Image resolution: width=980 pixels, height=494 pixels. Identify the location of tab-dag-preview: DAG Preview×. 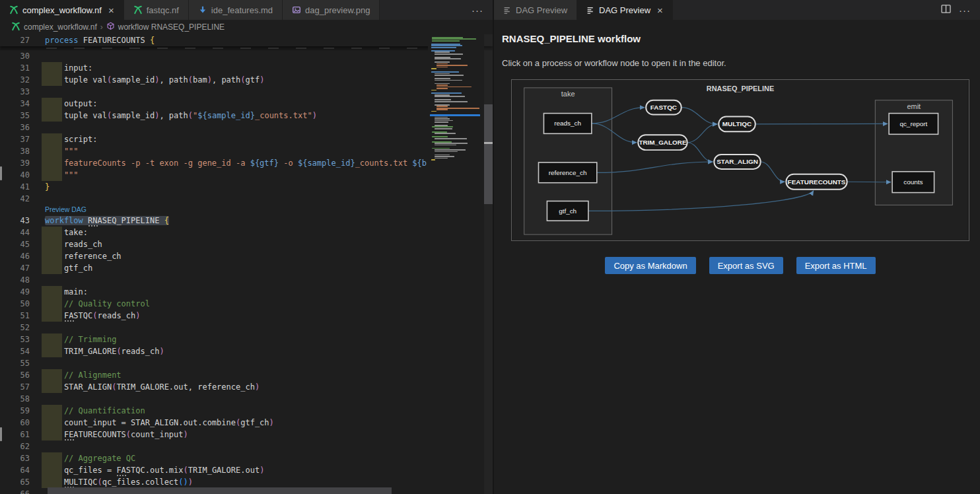
(625, 10).